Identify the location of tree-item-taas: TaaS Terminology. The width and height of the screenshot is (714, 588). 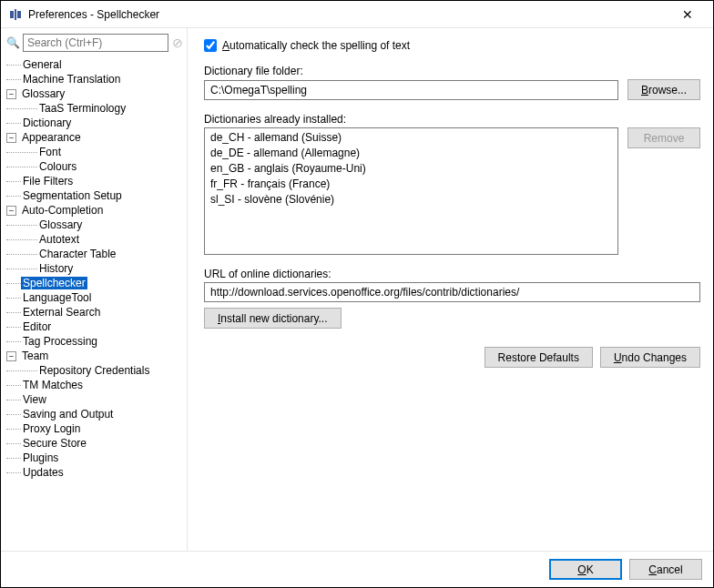
(97, 108).